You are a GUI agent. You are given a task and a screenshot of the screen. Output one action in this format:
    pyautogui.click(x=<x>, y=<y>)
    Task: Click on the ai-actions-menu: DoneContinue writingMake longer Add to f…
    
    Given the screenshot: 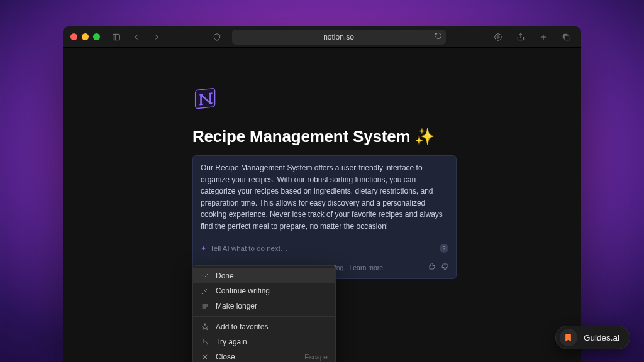 What is the action you would take?
    pyautogui.click(x=264, y=314)
    